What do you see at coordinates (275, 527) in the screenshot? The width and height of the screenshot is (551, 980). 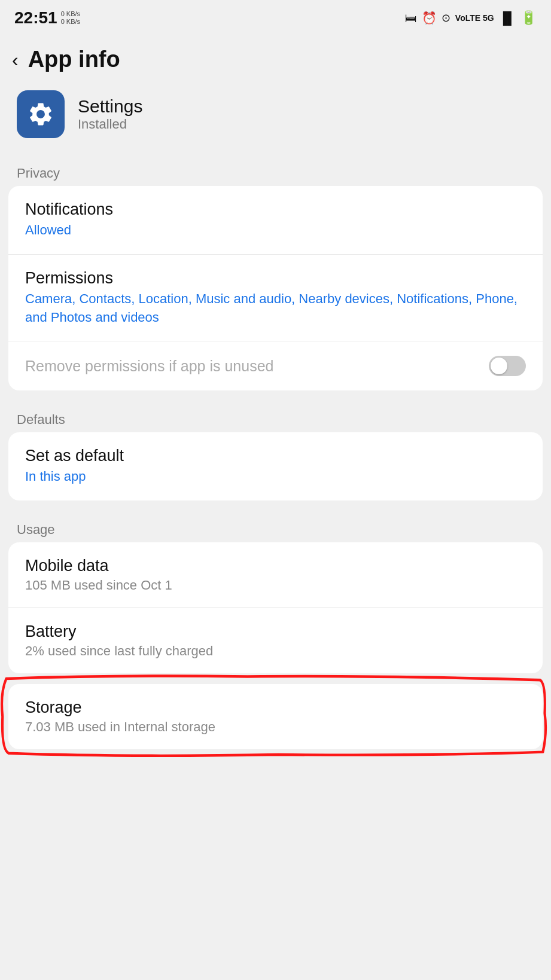 I see `usage-section-label: Usage` at bounding box center [275, 527].